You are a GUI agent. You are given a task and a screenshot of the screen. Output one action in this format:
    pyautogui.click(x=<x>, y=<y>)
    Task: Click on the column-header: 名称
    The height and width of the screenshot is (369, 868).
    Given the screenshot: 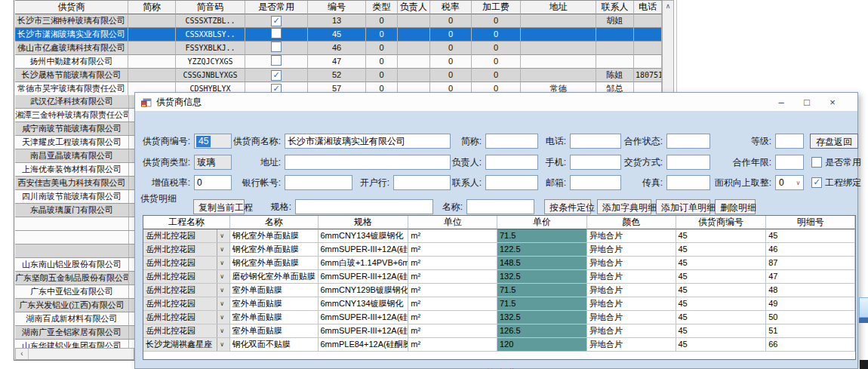 What is the action you would take?
    pyautogui.click(x=275, y=223)
    